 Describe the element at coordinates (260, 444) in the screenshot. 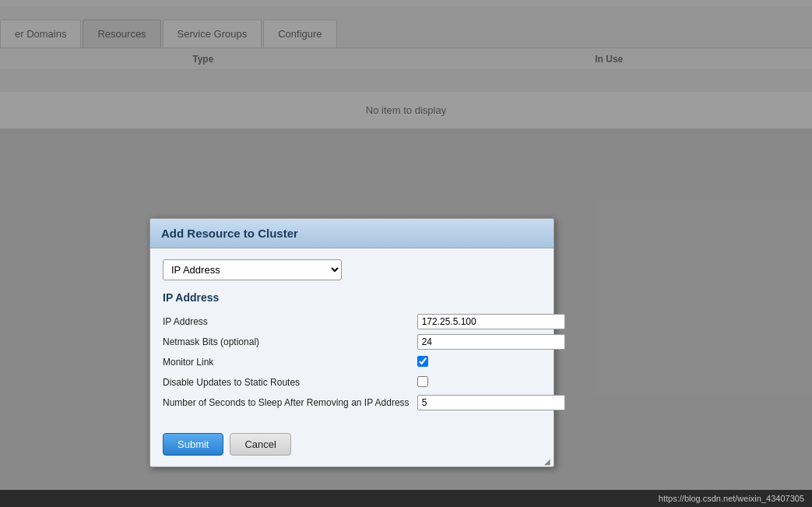

I see `cancel-button: Cancel` at that location.